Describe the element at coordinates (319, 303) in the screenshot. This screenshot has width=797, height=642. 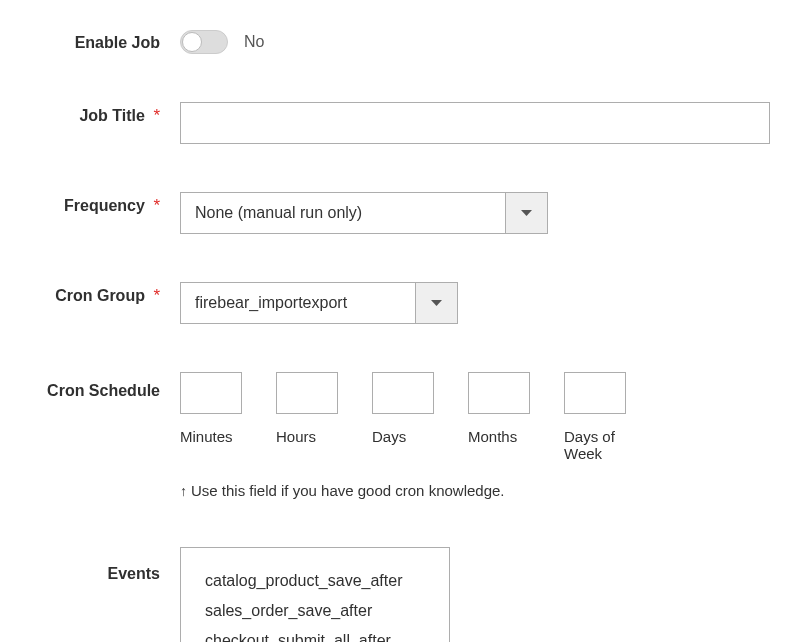
I see `cron-group-select: firebear_importexport` at that location.